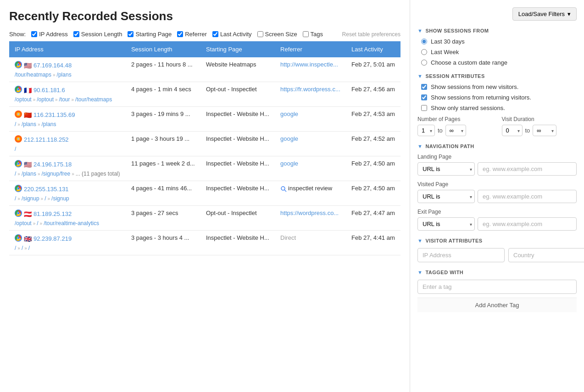 This screenshot has height=392, width=584. I want to click on duration-to-wrapper: ∞60120, so click(545, 130).